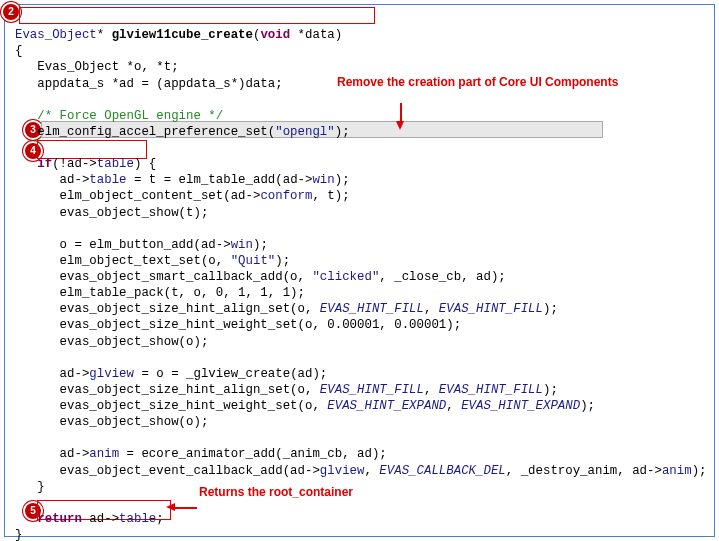 This screenshot has height=541, width=719. Describe the element at coordinates (97, 67) in the screenshot. I see `tok: Evas_Object *o, *t;` at that location.